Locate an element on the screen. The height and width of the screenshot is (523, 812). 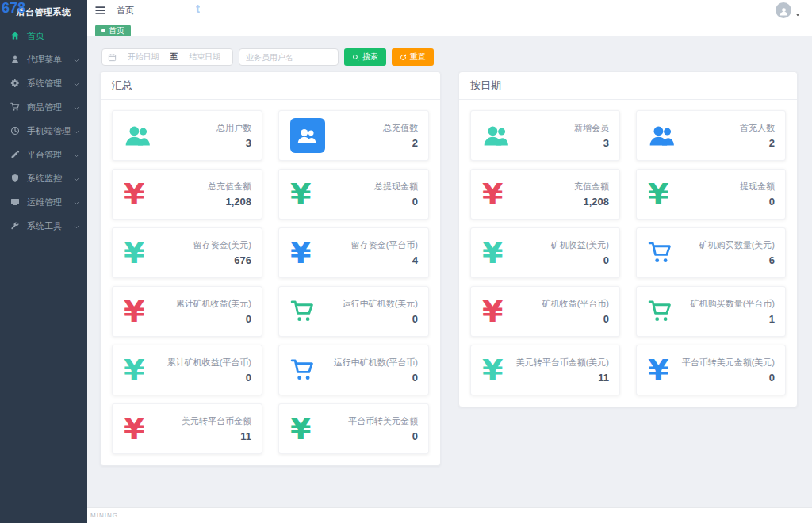
filter-row: 开始日期 至 结束日期 搜索 重置 is located at coordinates (450, 57).